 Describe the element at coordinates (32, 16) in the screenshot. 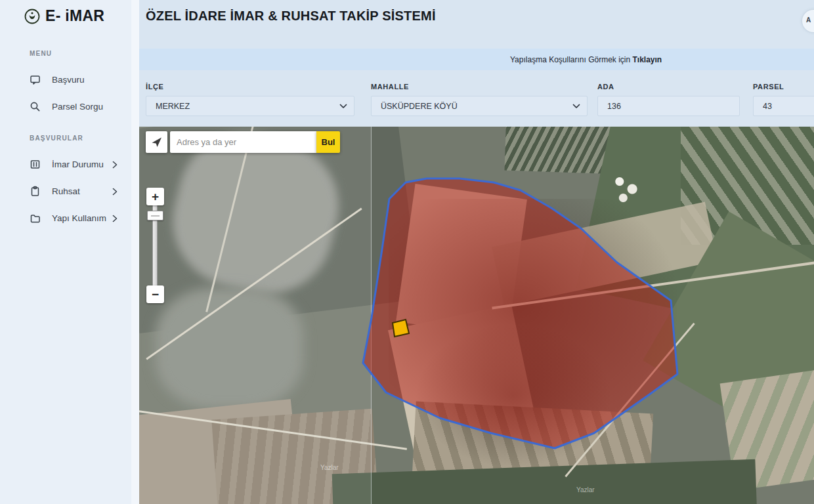

I see `emblem-icon` at that location.